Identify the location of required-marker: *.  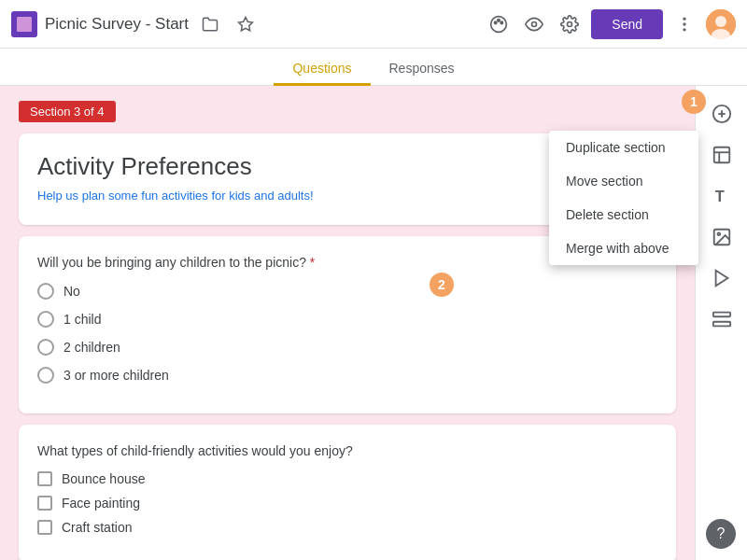
(312, 262).